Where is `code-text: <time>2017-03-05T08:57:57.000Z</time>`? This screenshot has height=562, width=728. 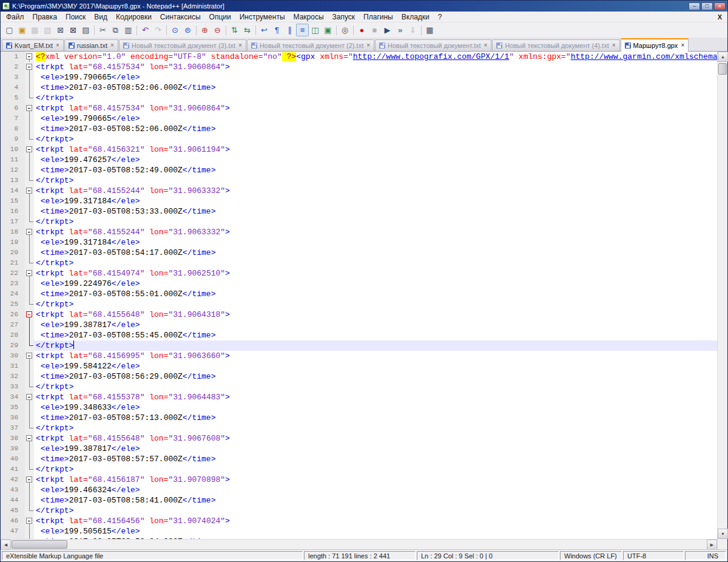
code-text: <time>2017-03-05T08:57:57.000Z</time> is located at coordinates (376, 459).